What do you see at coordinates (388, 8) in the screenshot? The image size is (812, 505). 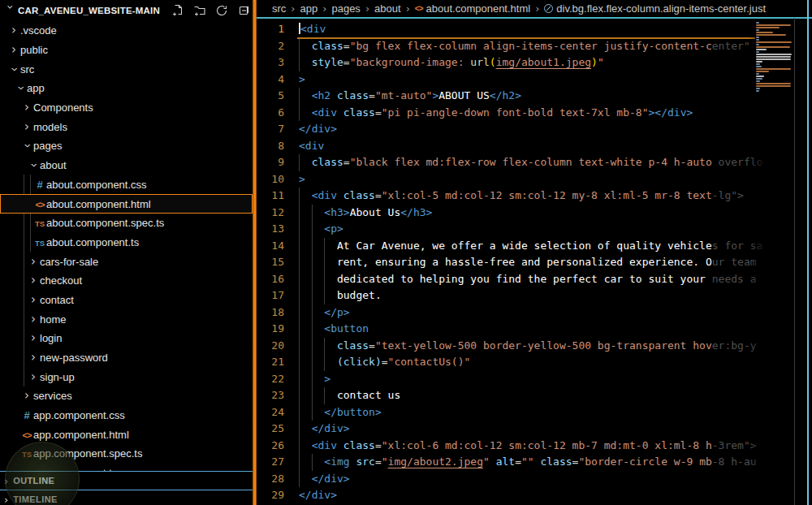 I see `breadcrumb-item: about` at bounding box center [388, 8].